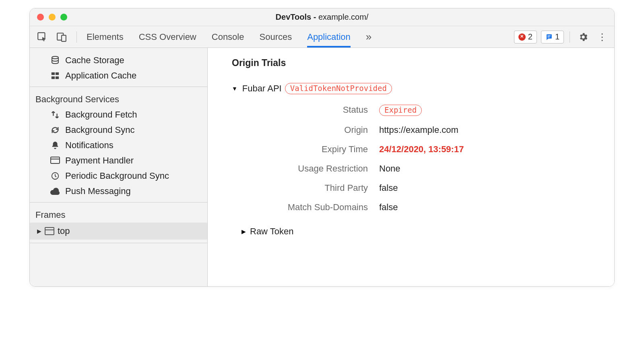  What do you see at coordinates (95, 60) in the screenshot?
I see `sidebar-item-label: Cache Storage` at bounding box center [95, 60].